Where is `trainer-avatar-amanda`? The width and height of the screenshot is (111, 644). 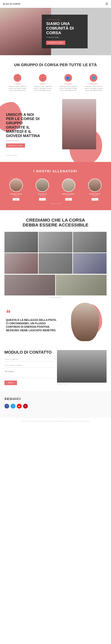
trainer-avatar-amanda is located at coordinates (16, 185).